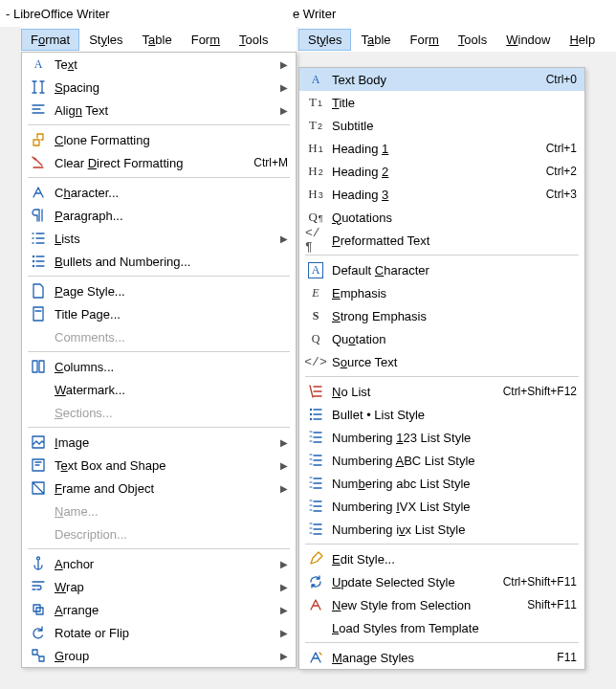 This screenshot has width=616, height=689. Describe the element at coordinates (159, 587) in the screenshot. I see `format-menu-item-wrap: Wrap▶` at that location.